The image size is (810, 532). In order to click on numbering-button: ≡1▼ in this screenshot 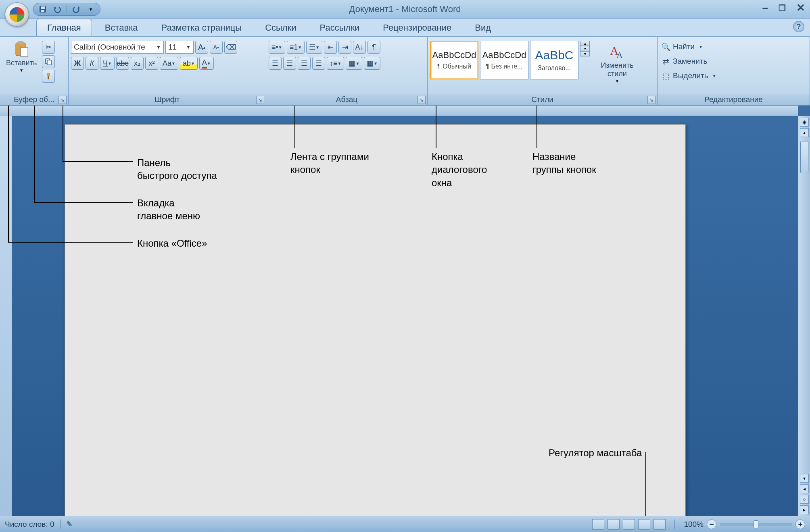, I will do `click(296, 47)`.